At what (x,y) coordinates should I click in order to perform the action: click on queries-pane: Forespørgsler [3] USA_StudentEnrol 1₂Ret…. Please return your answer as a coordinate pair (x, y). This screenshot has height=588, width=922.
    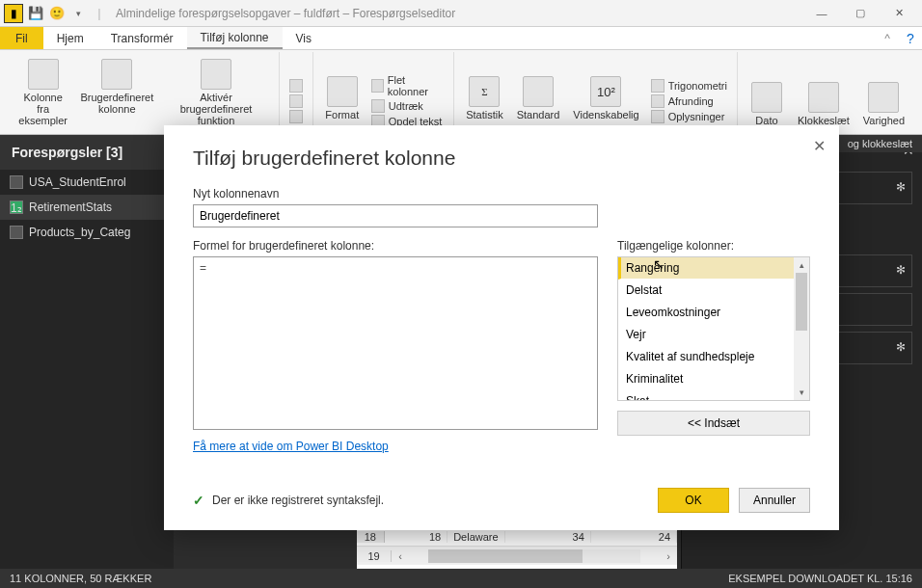
    Looking at the image, I should click on (87, 352).